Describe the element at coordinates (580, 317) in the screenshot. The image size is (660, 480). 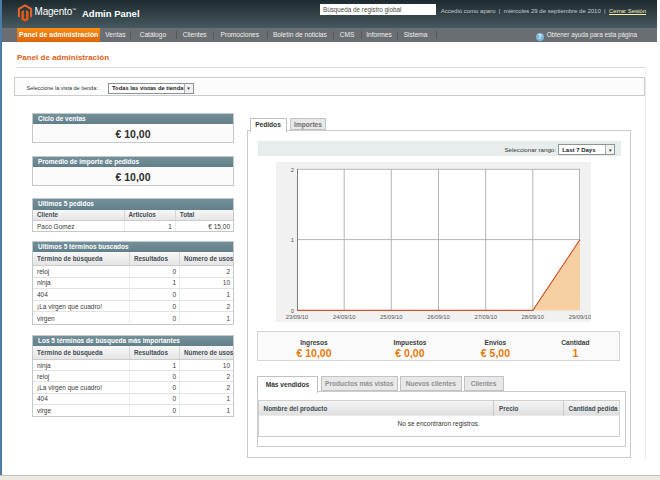
I see `svg-text: 29/09/10` at that location.